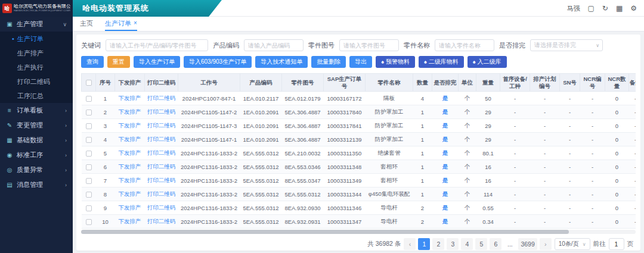 Image resolution: width=644 pixels, height=253 pixels. I want to click on table-row: 6下发排产打印二维码2024HPC1316-1833-25EA.555.0312…, so click(359, 167).